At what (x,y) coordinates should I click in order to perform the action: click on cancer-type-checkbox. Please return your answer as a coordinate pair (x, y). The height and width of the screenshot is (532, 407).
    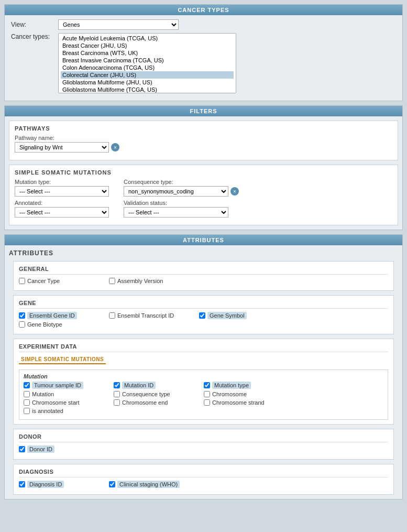
    Looking at the image, I should click on (22, 281).